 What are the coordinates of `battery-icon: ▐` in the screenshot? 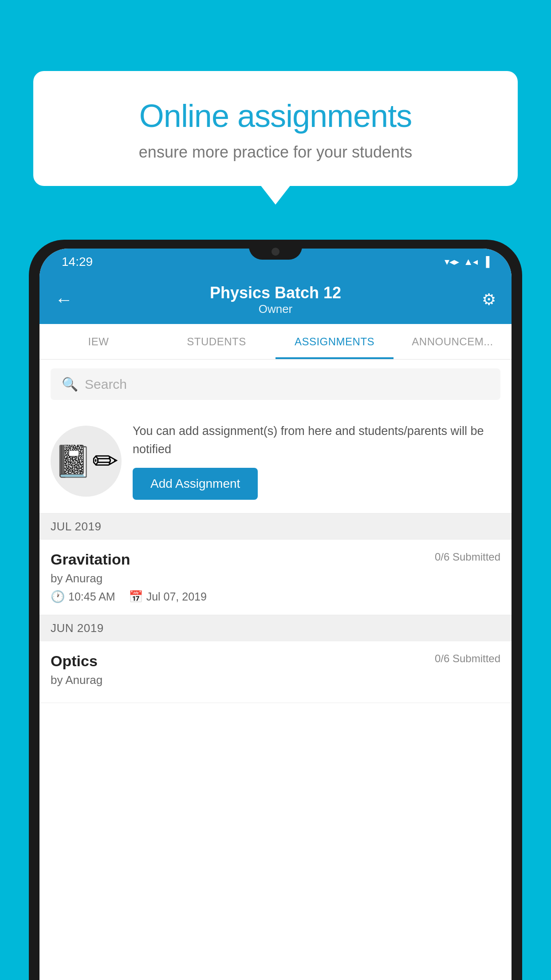 It's located at (486, 262).